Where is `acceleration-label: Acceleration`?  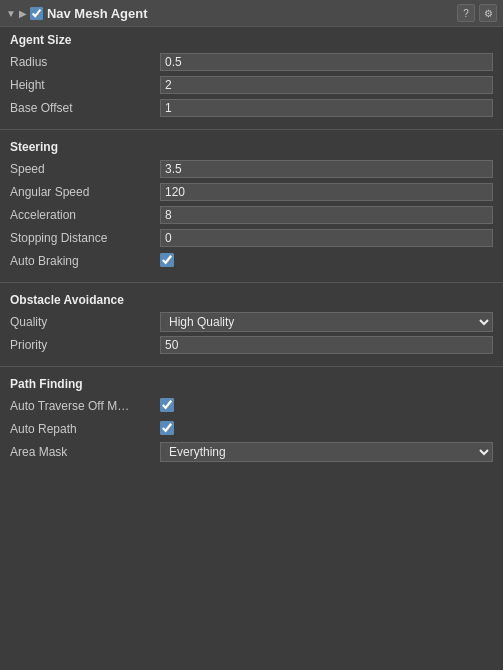
acceleration-label: Acceleration is located at coordinates (85, 215).